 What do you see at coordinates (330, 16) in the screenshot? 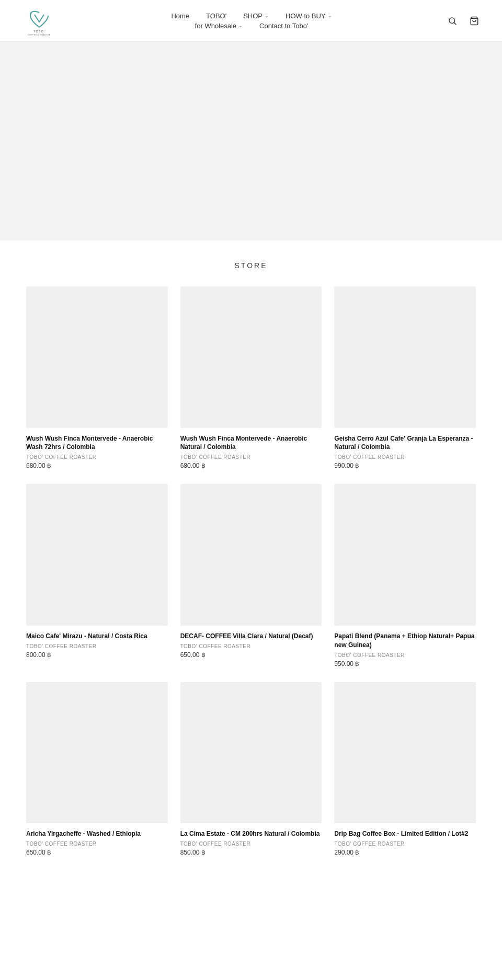
I see `how-to-buy-chevron-icon: ⌄` at bounding box center [330, 16].